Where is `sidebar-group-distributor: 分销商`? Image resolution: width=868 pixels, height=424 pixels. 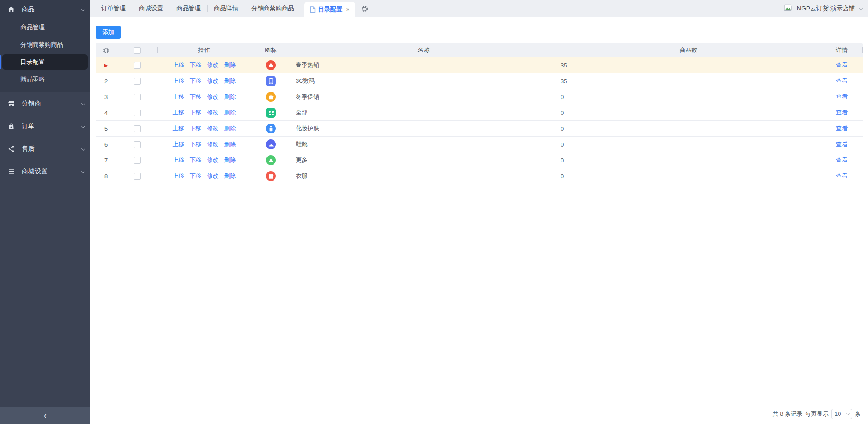 sidebar-group-distributor: 分销商 is located at coordinates (45, 104).